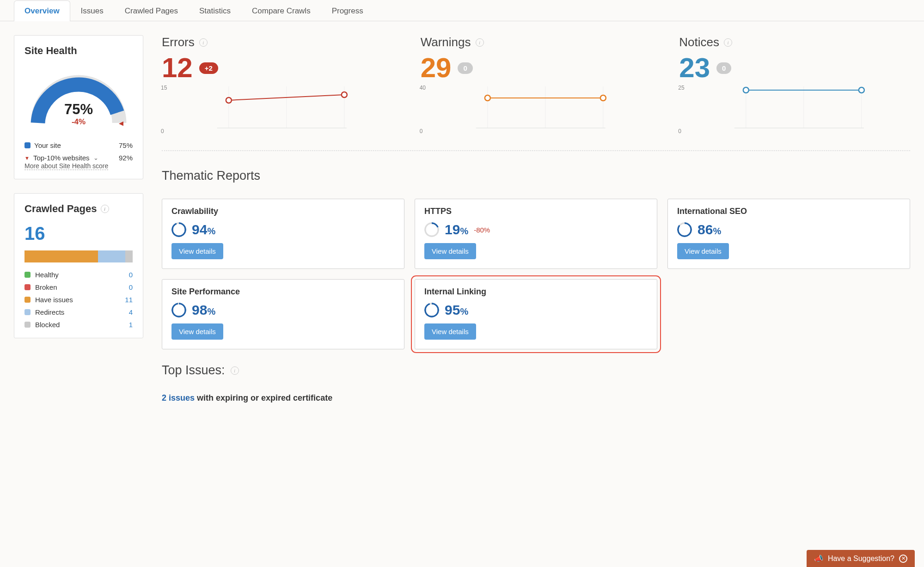 This screenshot has width=924, height=567. I want to click on tab-crawled-pages: Crawled Pages, so click(152, 11).